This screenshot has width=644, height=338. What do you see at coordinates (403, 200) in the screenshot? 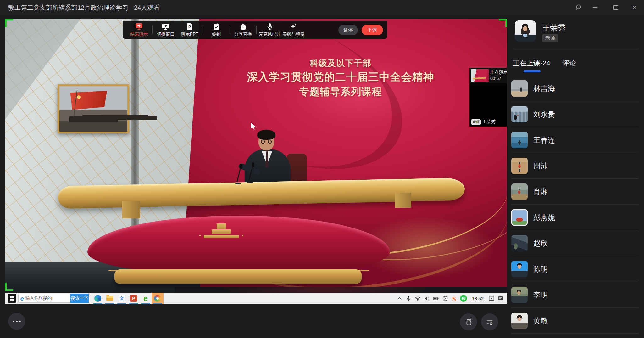
I see `desk-support` at bounding box center [403, 200].